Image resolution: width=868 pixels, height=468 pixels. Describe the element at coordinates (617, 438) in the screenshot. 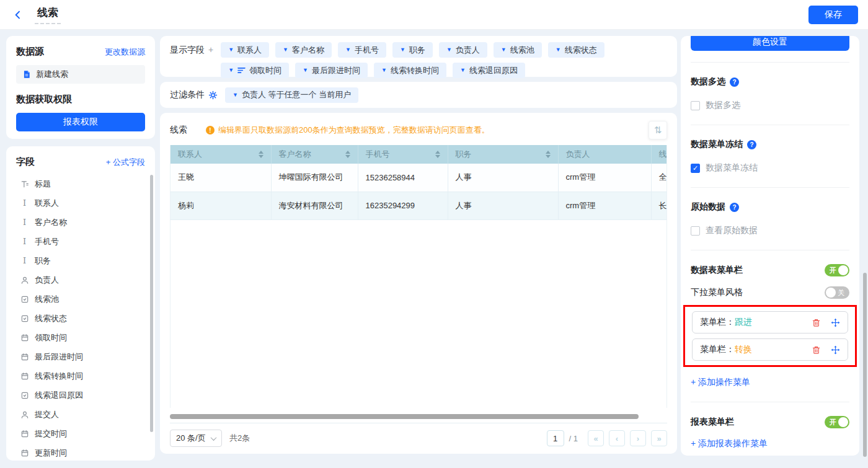

I see `prev-page-button: ‹` at that location.